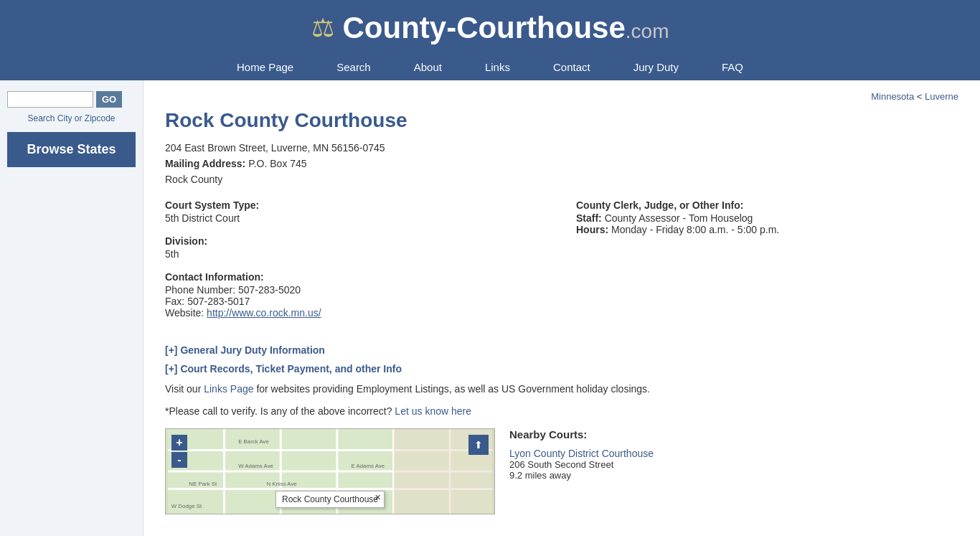 This screenshot has height=551, width=980. What do you see at coordinates (356, 254) in the screenshot?
I see `division-value: 5th` at bounding box center [356, 254].